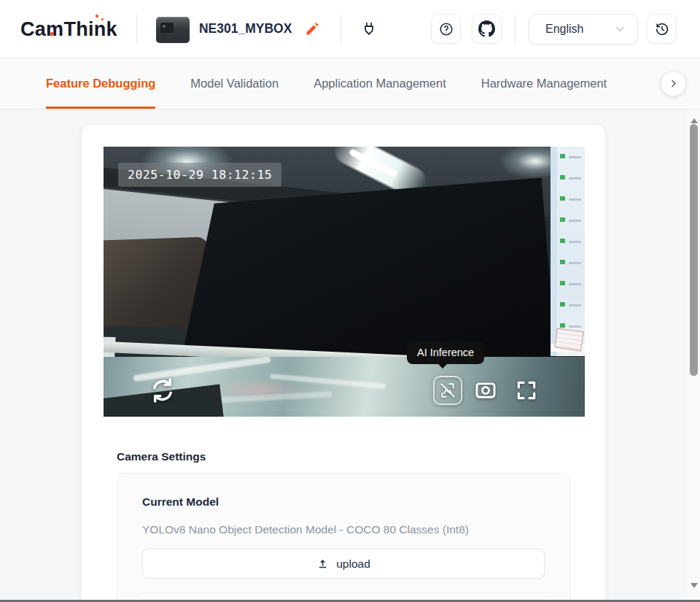 The height and width of the screenshot is (602, 700). I want to click on scene-sticky-note, so click(569, 340).